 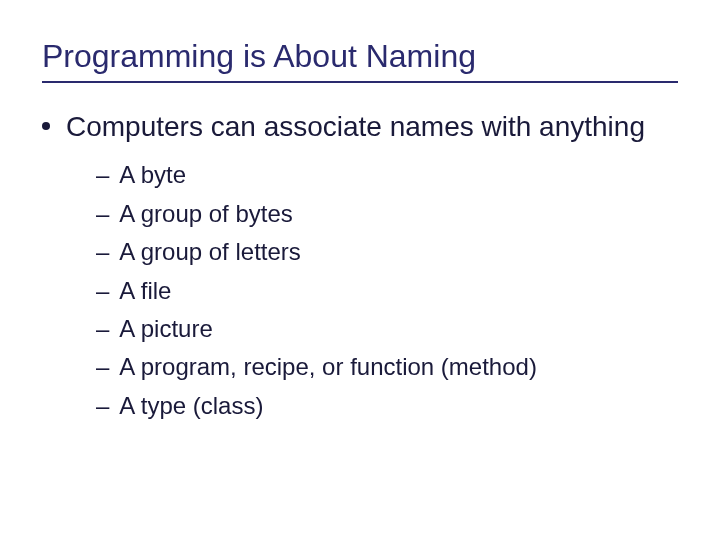 What do you see at coordinates (166, 329) in the screenshot?
I see `sub-text: A picture` at bounding box center [166, 329].